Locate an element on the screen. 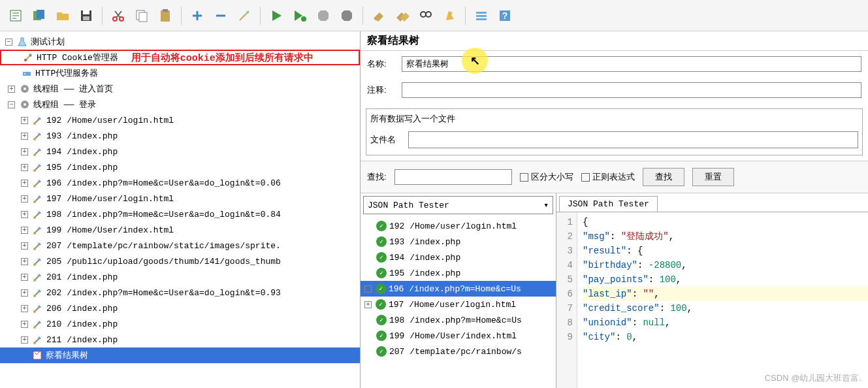 Image resolution: width=868 pixels, height=388 pixels. wand-icon is located at coordinates (244, 16).